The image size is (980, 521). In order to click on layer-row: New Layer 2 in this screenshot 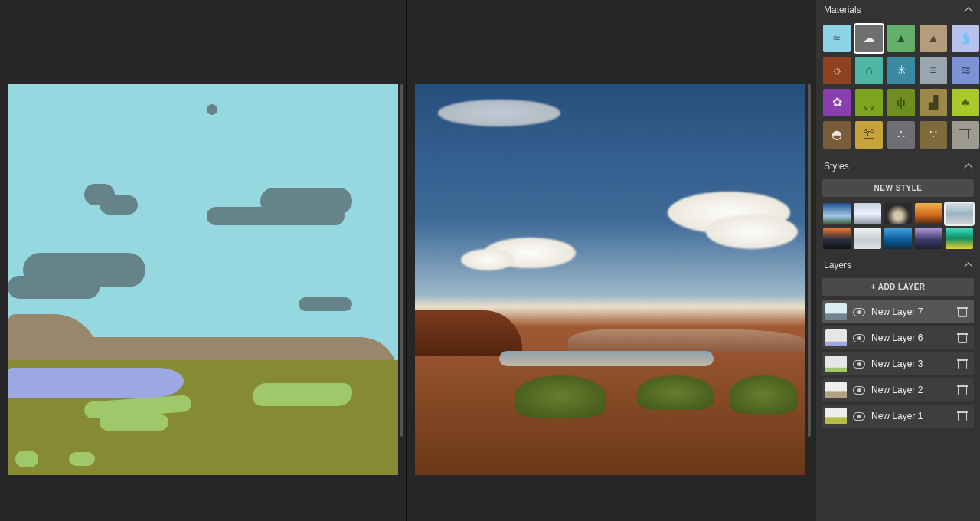, I will do `click(898, 390)`.